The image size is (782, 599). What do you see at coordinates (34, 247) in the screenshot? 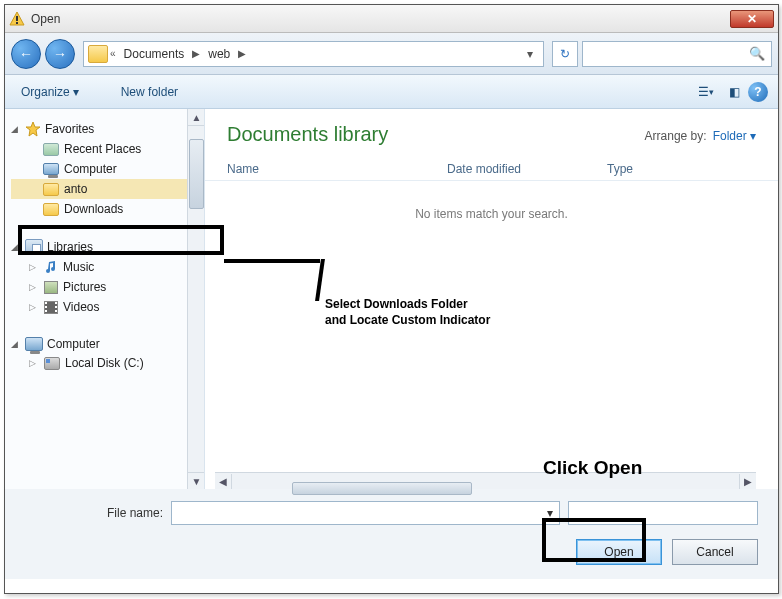
I see `libraries-icon` at bounding box center [34, 247].